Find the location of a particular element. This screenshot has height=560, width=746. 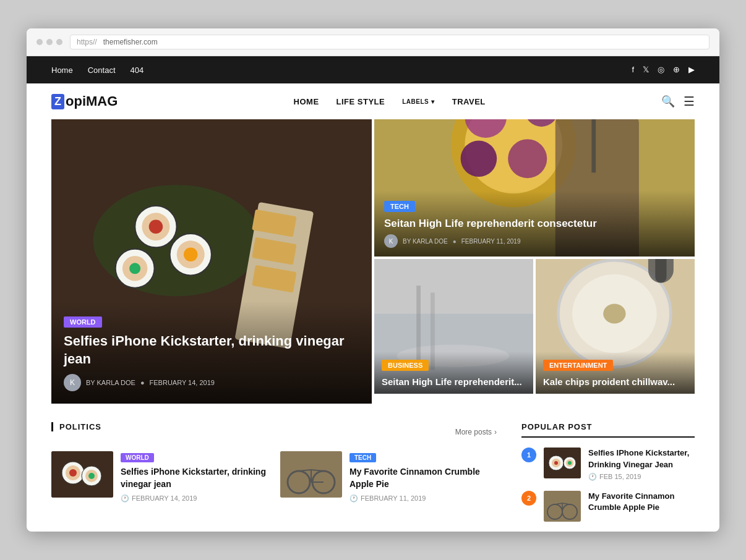

logo: Z opiMAG is located at coordinates (84, 101).